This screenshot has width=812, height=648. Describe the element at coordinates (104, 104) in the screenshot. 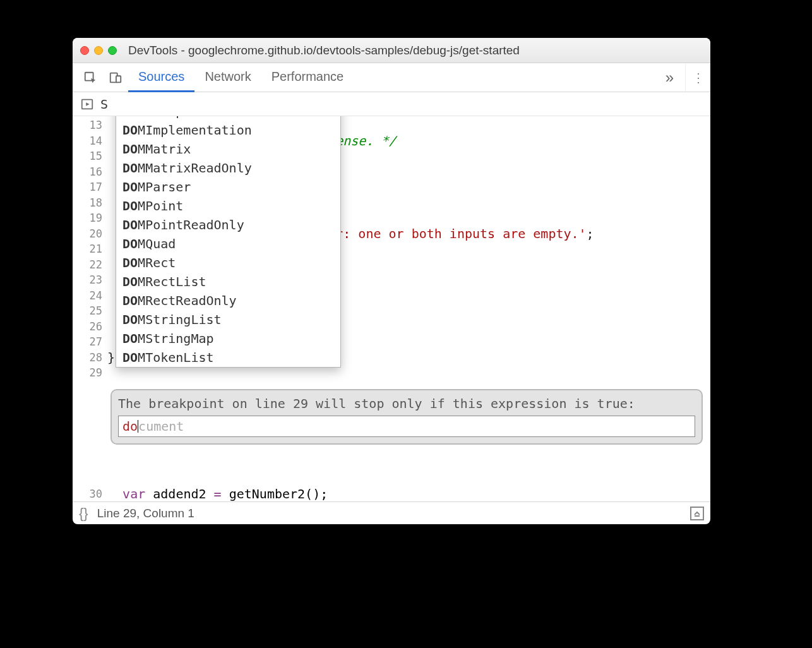

I see `toolbar-text-fragment: S` at that location.